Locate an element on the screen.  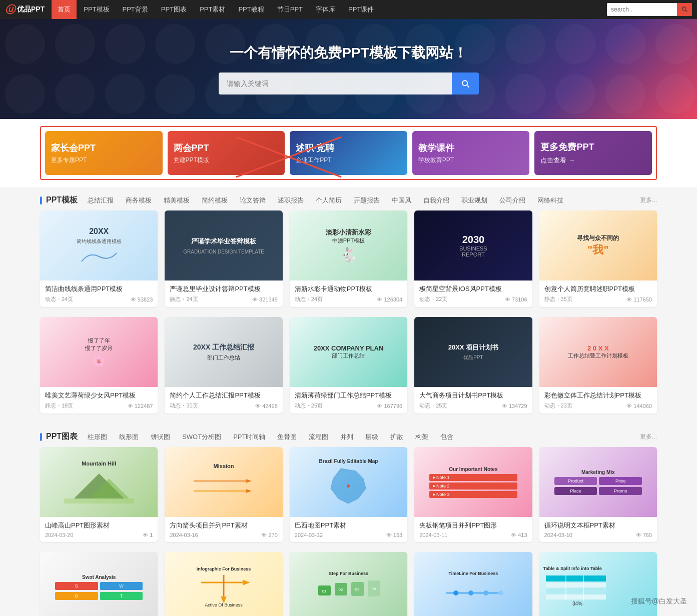
tag-summary: 总结汇报 is located at coordinates (101, 200).